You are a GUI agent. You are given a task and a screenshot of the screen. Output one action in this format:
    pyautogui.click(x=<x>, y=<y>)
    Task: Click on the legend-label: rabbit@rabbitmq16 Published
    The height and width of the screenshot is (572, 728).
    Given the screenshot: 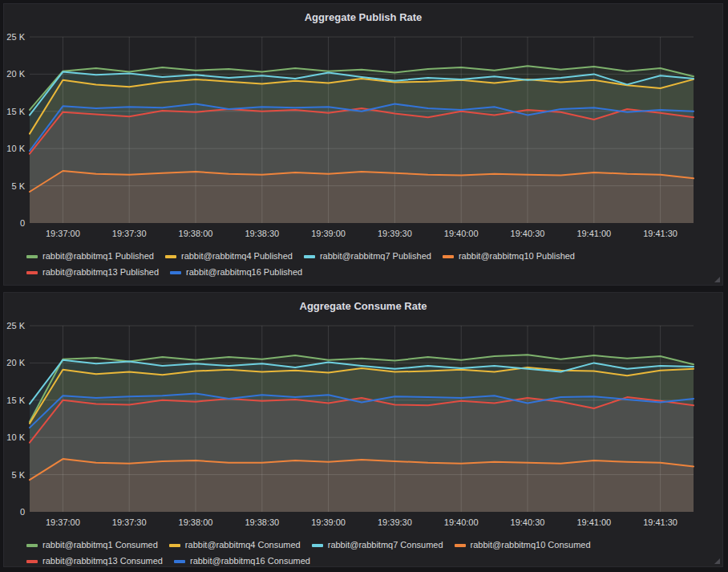 What is the action you would take?
    pyautogui.click(x=244, y=273)
    